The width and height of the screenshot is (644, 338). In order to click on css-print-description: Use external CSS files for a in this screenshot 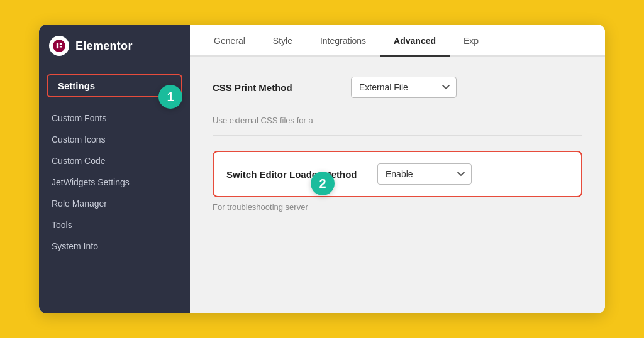, I will do `click(397, 121)`.